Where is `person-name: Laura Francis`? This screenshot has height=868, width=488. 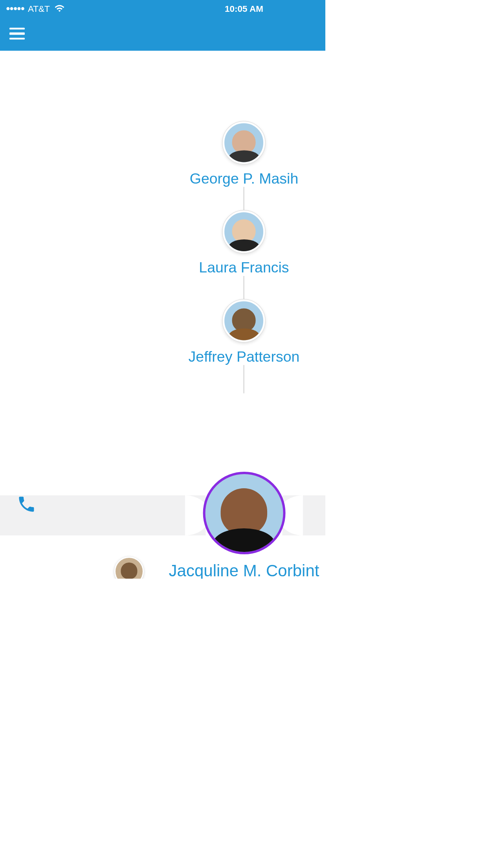
person-name: Laura Francis is located at coordinates (244, 268).